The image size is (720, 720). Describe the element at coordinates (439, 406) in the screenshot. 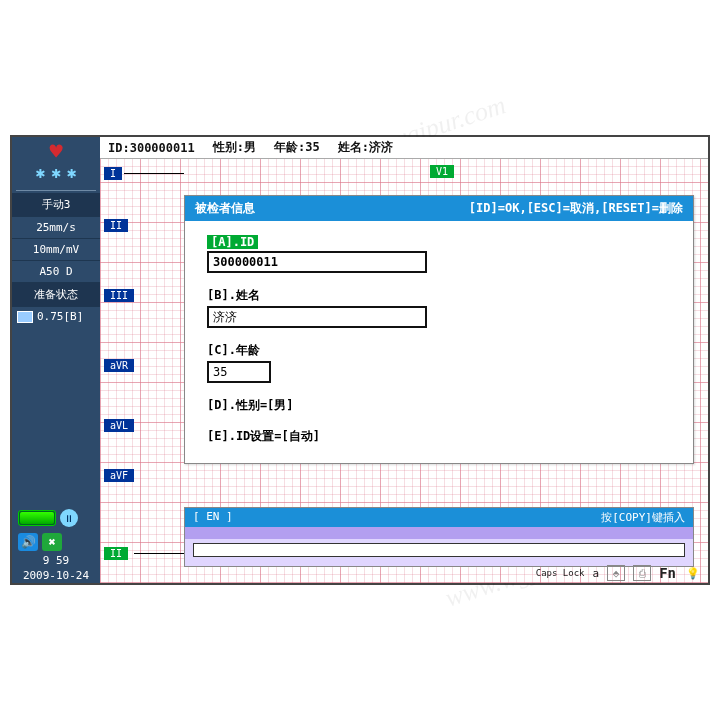

I see `field-gender-label: [D].性别=[男]` at that location.